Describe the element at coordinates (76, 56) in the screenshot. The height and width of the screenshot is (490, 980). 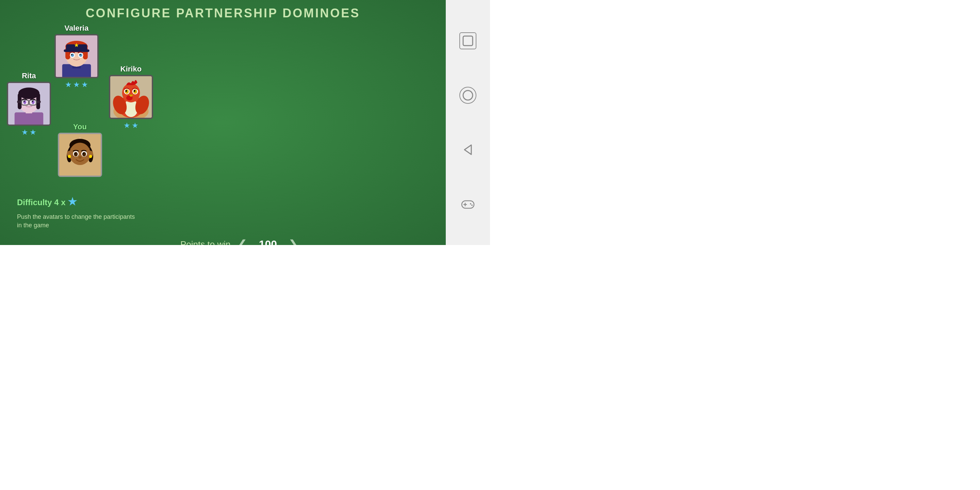
I see `valeria-player: Valeria` at that location.